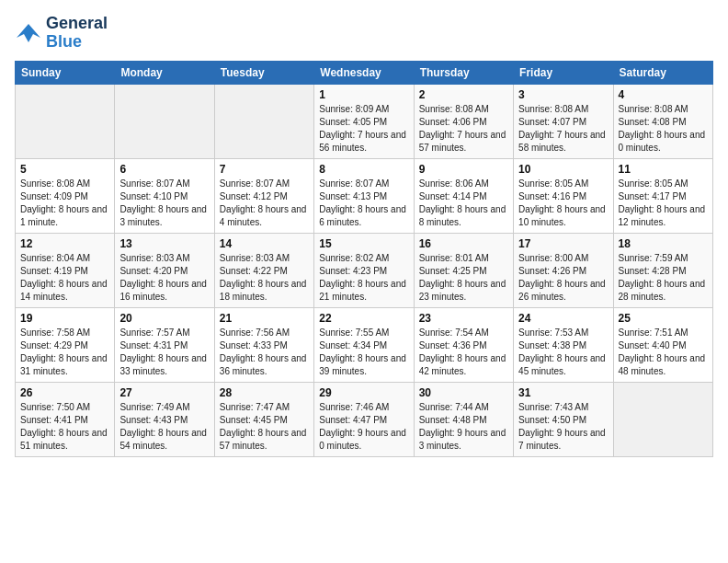  I want to click on day-number: 30, so click(463, 393).